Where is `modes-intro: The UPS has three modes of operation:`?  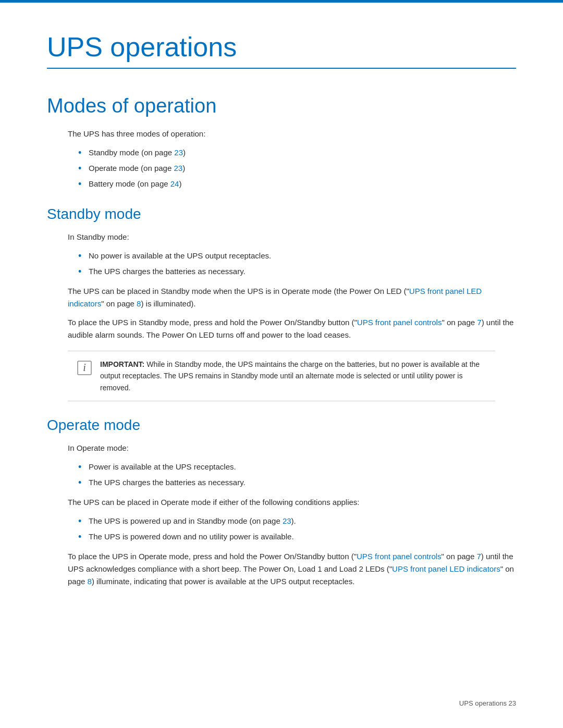
modes-intro: The UPS has three modes of operation: is located at coordinates (292, 134).